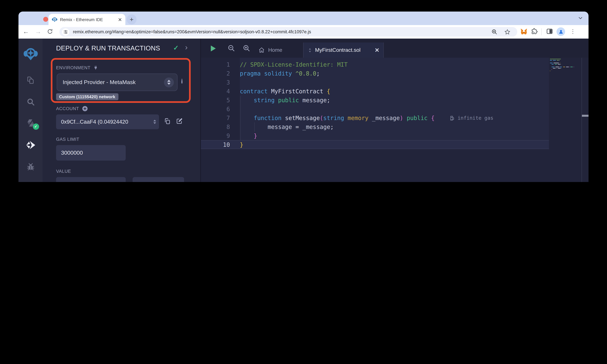 The image size is (607, 364). I want to click on solidity-file-icon, so click(310, 50).